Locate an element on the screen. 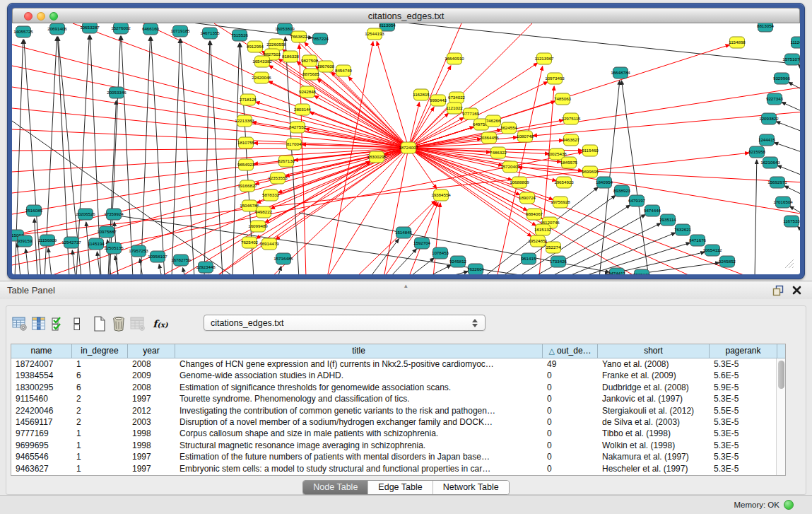  graph-node: 20053346 is located at coordinates (117, 93).